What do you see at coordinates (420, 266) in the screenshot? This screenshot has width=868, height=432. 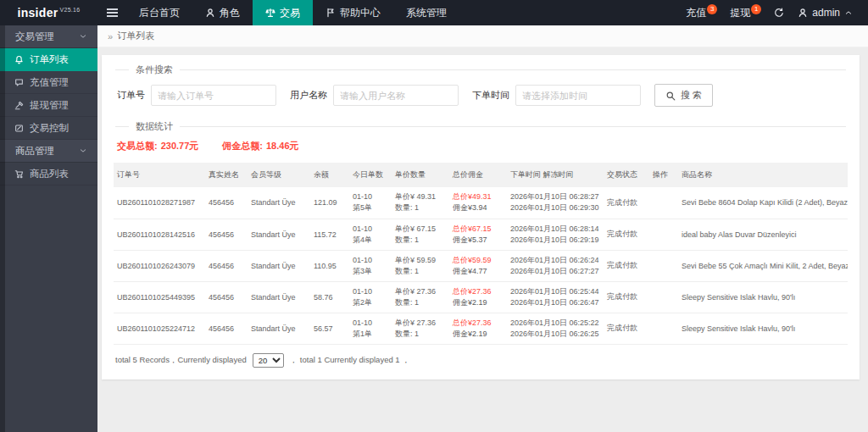 I see `cell-unit-price-qty: 单价¥ 59.59 数量: 1` at bounding box center [420, 266].